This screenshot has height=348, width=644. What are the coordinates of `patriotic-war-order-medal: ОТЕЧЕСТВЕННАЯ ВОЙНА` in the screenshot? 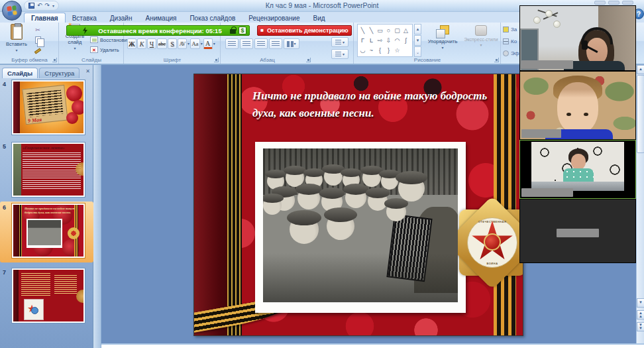 It's located at (486, 243).